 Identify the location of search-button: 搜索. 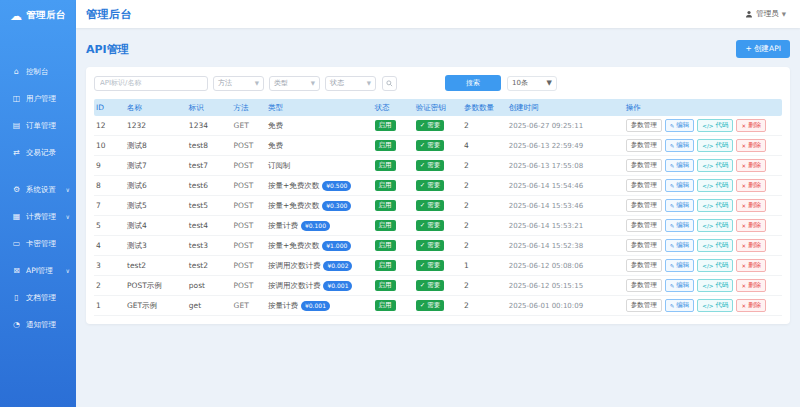
(473, 83).